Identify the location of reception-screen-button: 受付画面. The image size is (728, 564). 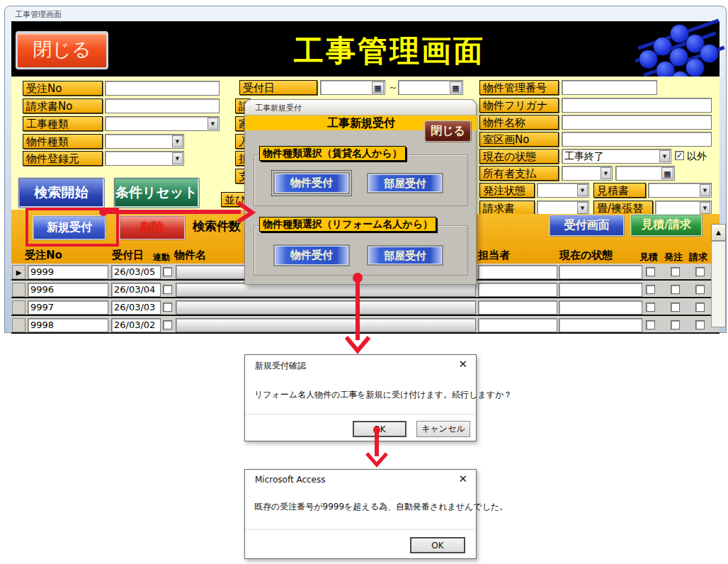
(586, 225).